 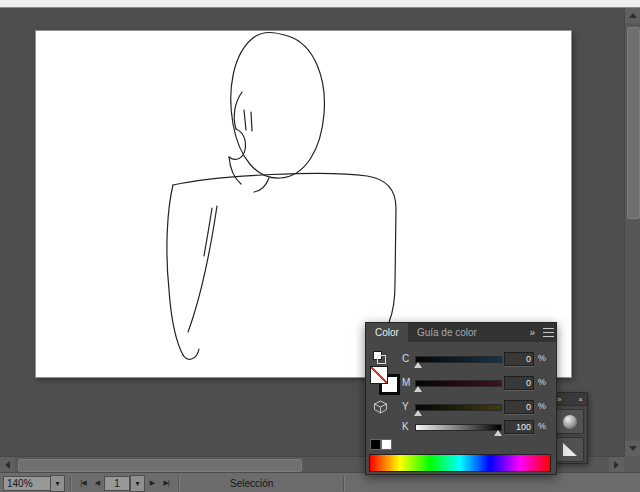 I want to click on black-slider-row: K 100 %, so click(x=478, y=431).